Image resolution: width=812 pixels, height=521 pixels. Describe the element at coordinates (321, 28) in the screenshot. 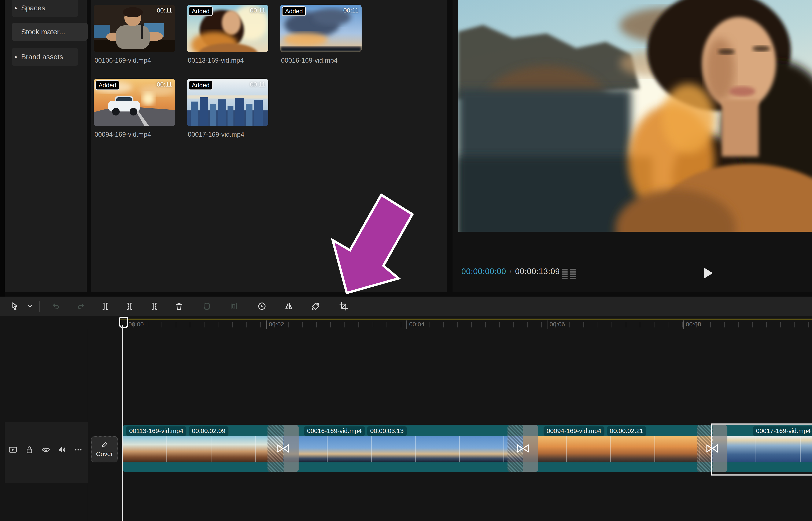

I see `media-thumb-00016: Added 00:11` at that location.